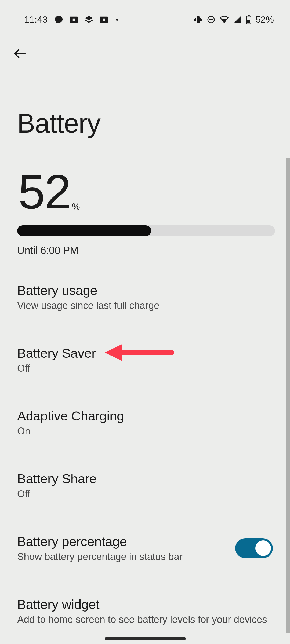 This screenshot has width=290, height=644. Describe the element at coordinates (145, 14) in the screenshot. I see `status-bar: 11:43 52%` at that location.